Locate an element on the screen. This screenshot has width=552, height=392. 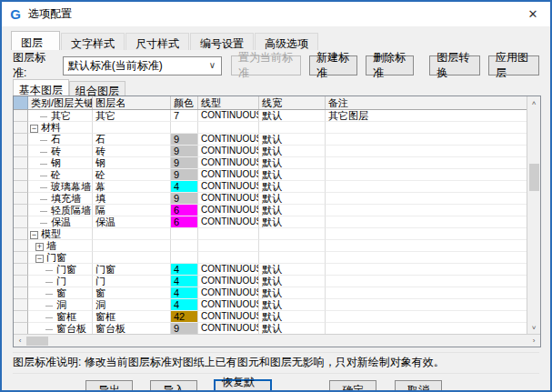
scroll-down-icon: ˅ is located at coordinates (534, 327).